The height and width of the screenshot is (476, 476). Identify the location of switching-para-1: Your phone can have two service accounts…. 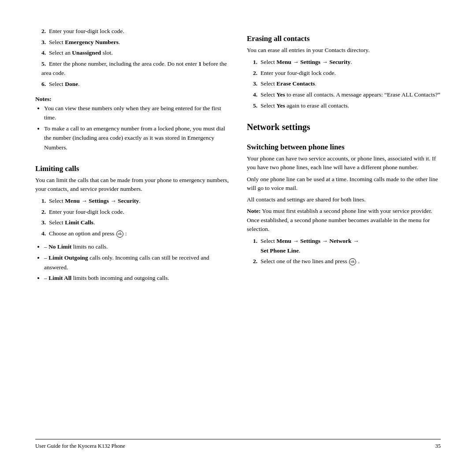
(344, 163).